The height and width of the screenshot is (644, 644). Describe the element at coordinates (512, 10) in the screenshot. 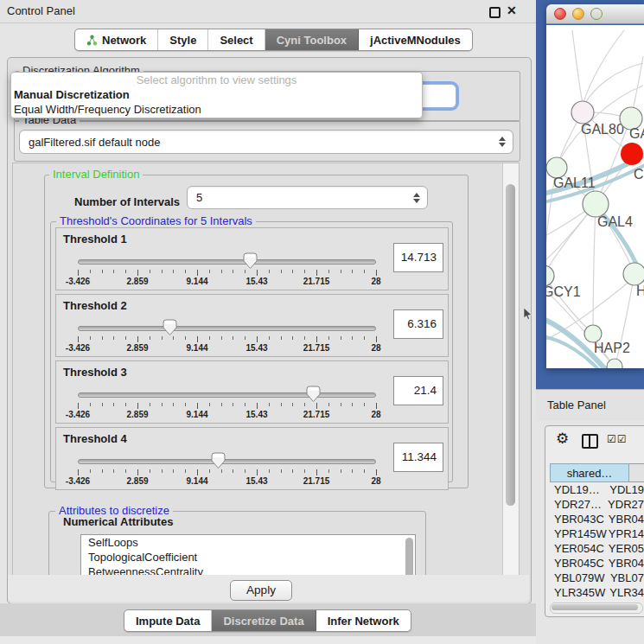

I see `close-icon: ✕` at that location.